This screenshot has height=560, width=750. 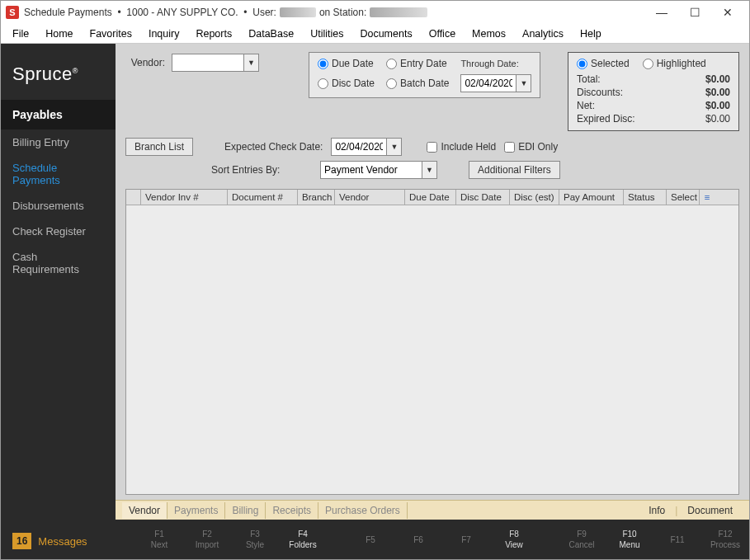 What do you see at coordinates (531, 147) in the screenshot?
I see `edi-only-checkbox: EDI Only` at bounding box center [531, 147].